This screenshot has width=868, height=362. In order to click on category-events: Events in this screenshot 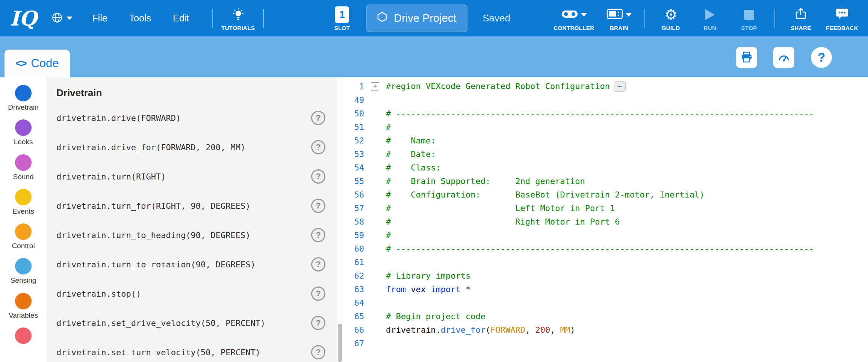, I will do `click(23, 206)`.